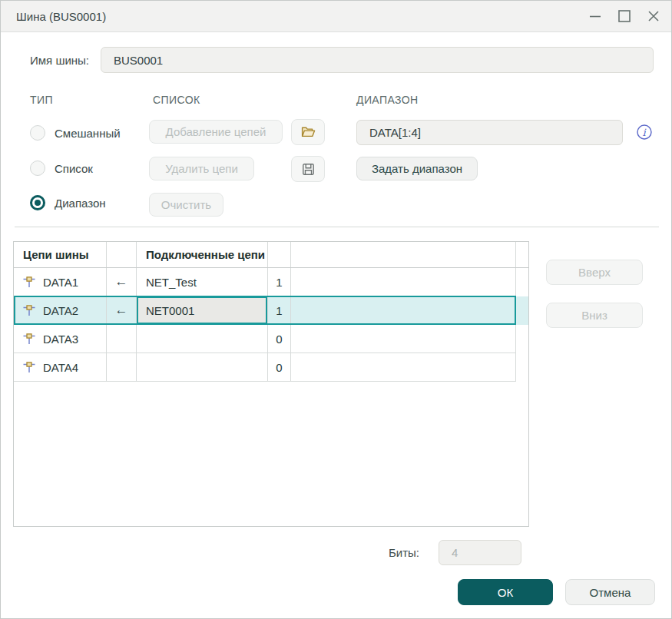 The height and width of the screenshot is (619, 672). I want to click on radio-range-label: Диапазон, so click(80, 203).